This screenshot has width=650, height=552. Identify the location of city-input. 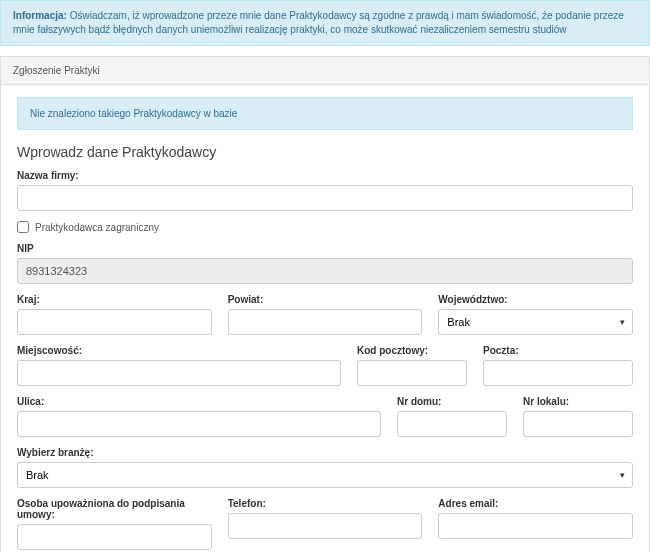
(179, 373).